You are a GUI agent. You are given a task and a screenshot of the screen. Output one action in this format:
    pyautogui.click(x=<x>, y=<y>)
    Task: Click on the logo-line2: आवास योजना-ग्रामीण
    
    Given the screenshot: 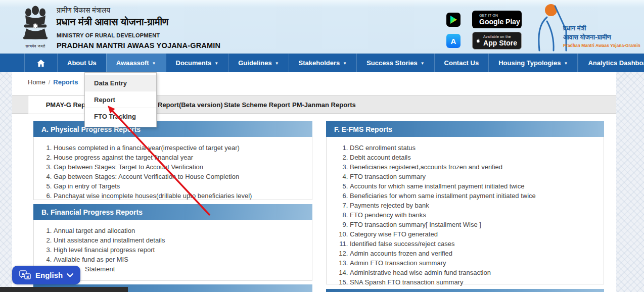 What is the action you would take?
    pyautogui.click(x=597, y=37)
    